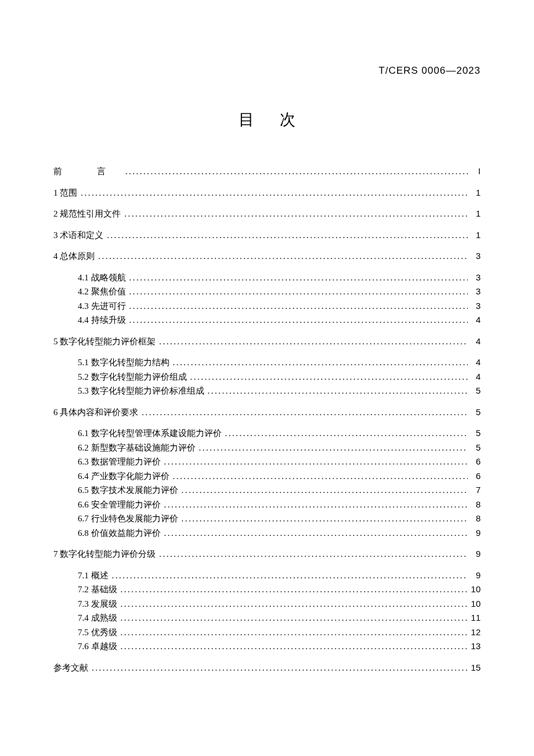 The image size is (534, 756). I want to click on toc-entry-label: 4.3 先进可行, so click(102, 307).